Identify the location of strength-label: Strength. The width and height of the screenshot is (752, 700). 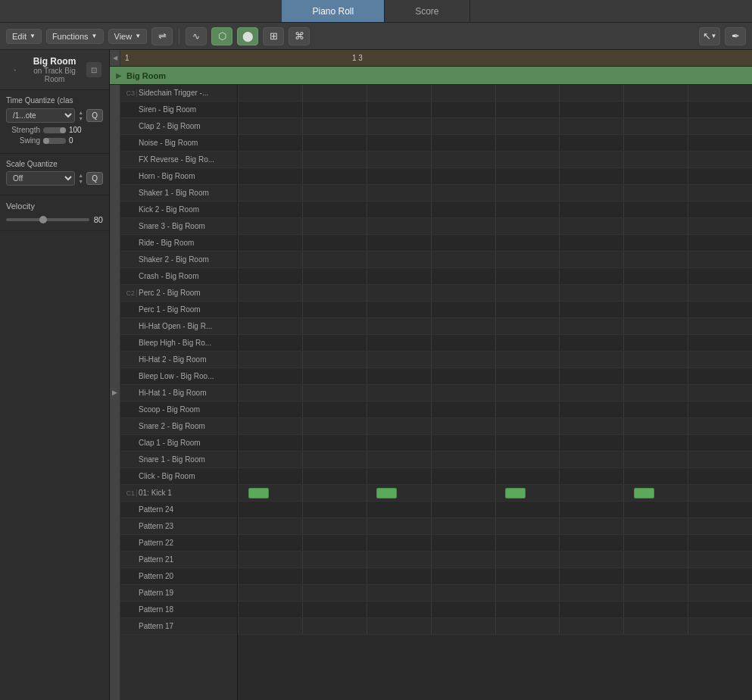
(23, 130).